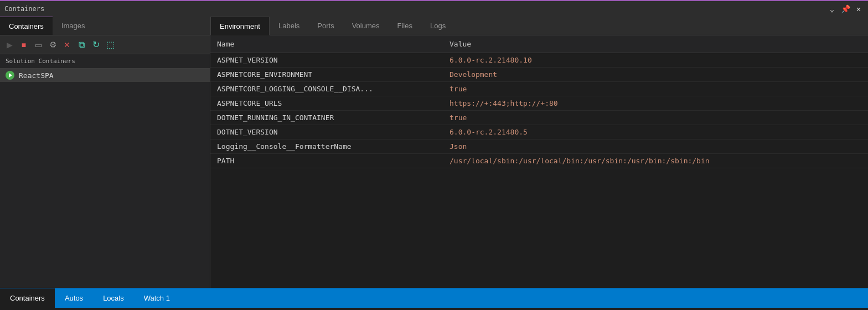 The height and width of the screenshot is (310, 868). Describe the element at coordinates (113, 298) in the screenshot. I see `bottom-tab-locals: Locals` at that location.